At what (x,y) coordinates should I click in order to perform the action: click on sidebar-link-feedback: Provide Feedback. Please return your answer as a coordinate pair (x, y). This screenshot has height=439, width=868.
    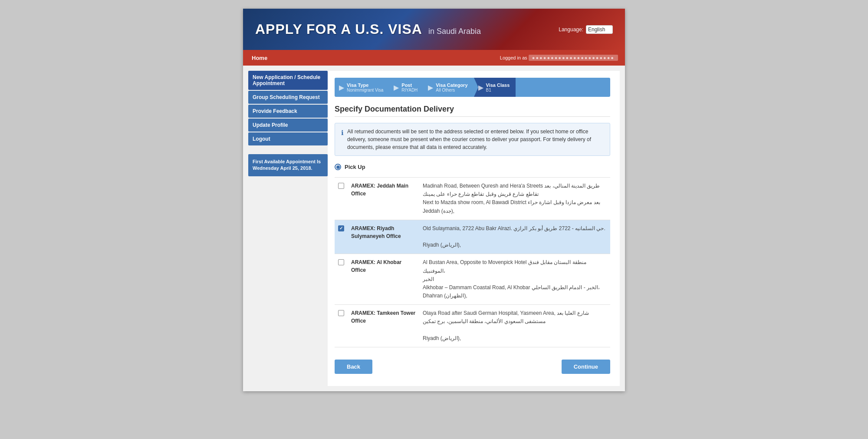
    Looking at the image, I should click on (288, 111).